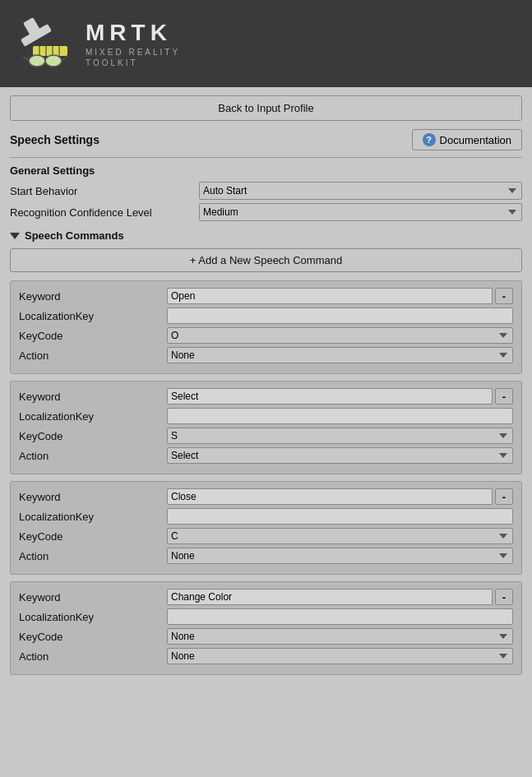  I want to click on documentation-button: ? Documentation, so click(467, 140).